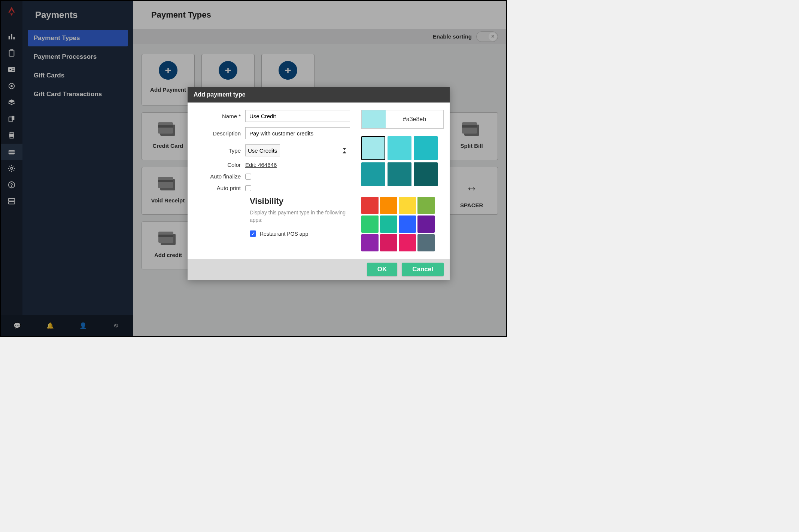  I want to click on name-label: Name *, so click(219, 116).